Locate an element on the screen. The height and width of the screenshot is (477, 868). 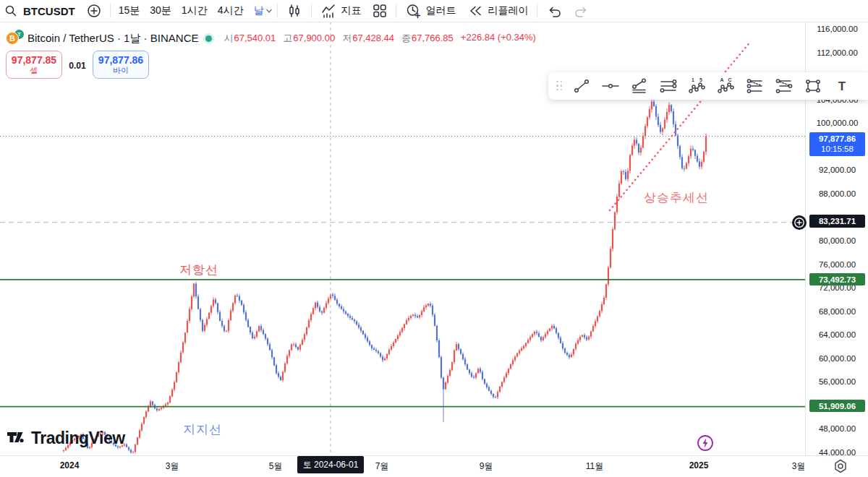
svg-text: T is located at coordinates (842, 87).